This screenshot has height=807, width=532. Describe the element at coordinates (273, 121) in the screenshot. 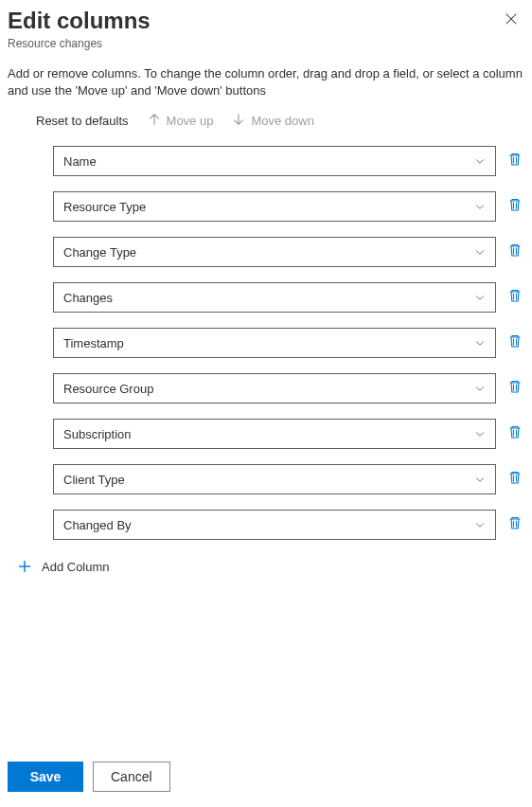

I see `move-down-button: Move down` at that location.